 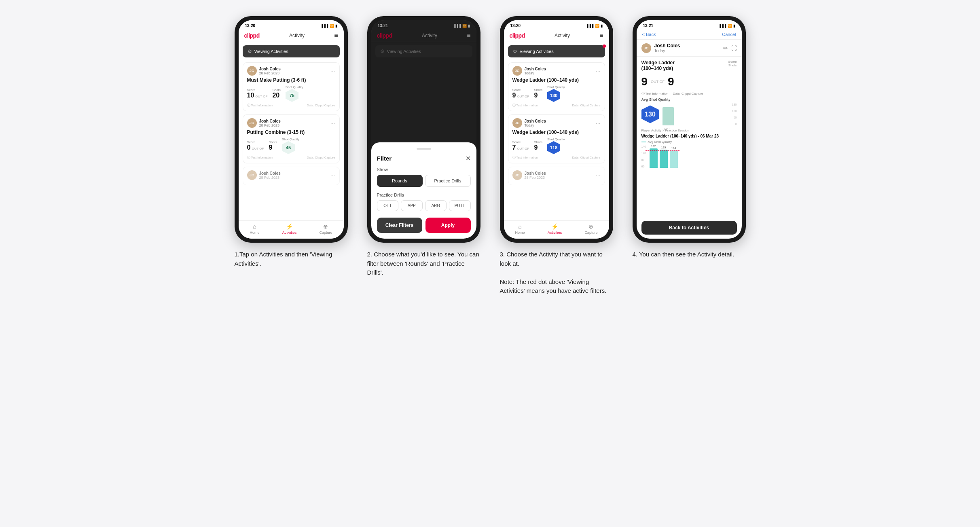 I want to click on avatar-1-1: JC, so click(x=252, y=71).